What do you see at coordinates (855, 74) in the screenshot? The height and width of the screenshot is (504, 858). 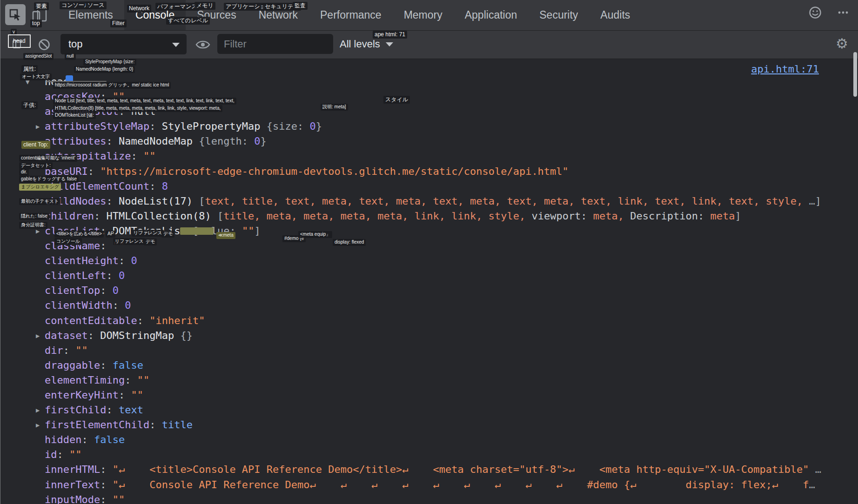 I see `scrollbar-thumb` at bounding box center [855, 74].